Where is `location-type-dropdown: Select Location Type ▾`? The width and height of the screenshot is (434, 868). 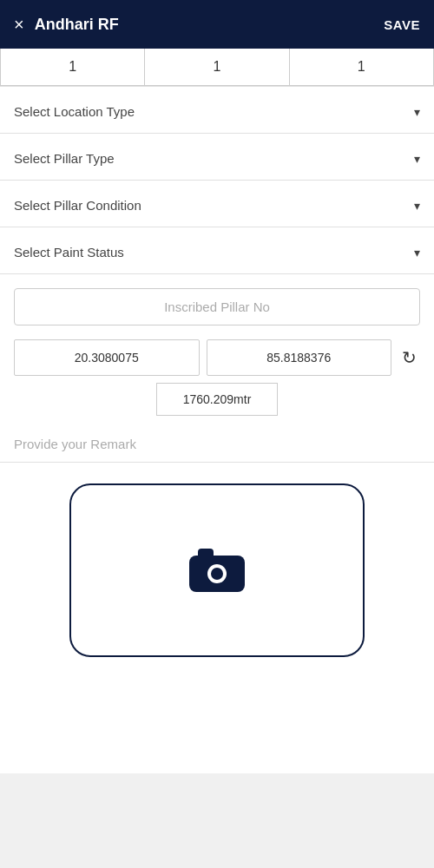
location-type-dropdown: Select Location Type ▾ is located at coordinates (217, 110).